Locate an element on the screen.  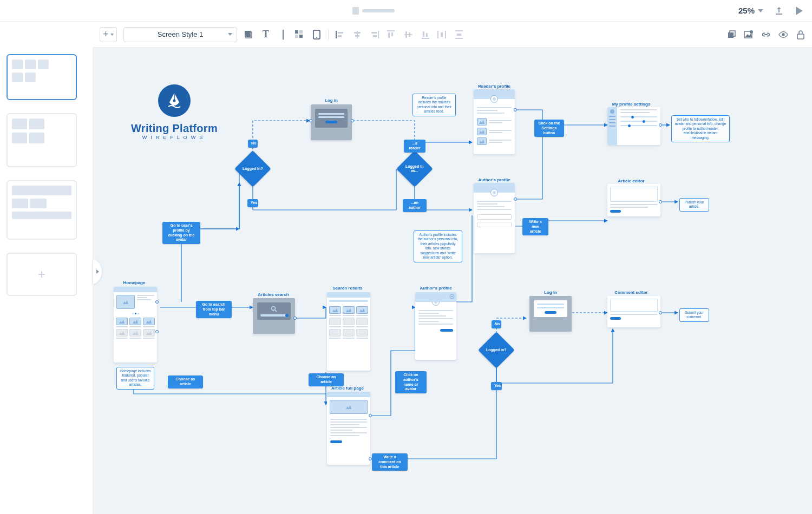
decision-logged-in: Logged in? is located at coordinates (253, 169).